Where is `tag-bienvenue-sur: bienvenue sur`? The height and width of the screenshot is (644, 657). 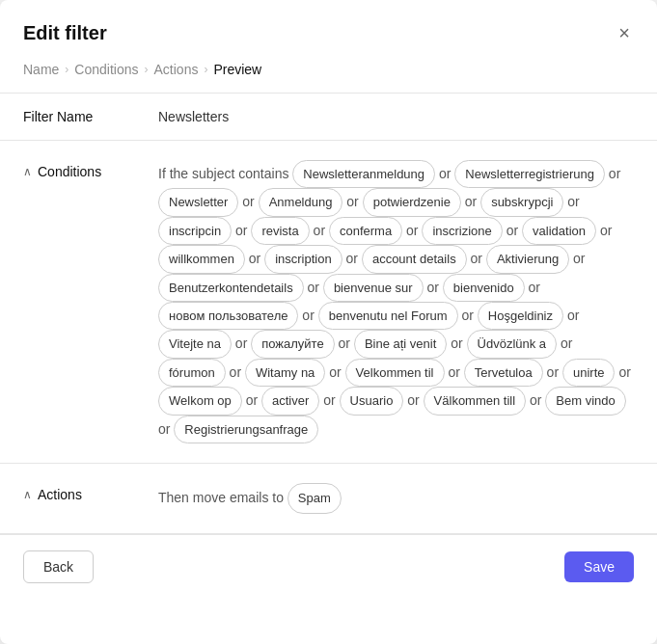 tag-bienvenue-sur: bienvenue sur is located at coordinates (373, 287).